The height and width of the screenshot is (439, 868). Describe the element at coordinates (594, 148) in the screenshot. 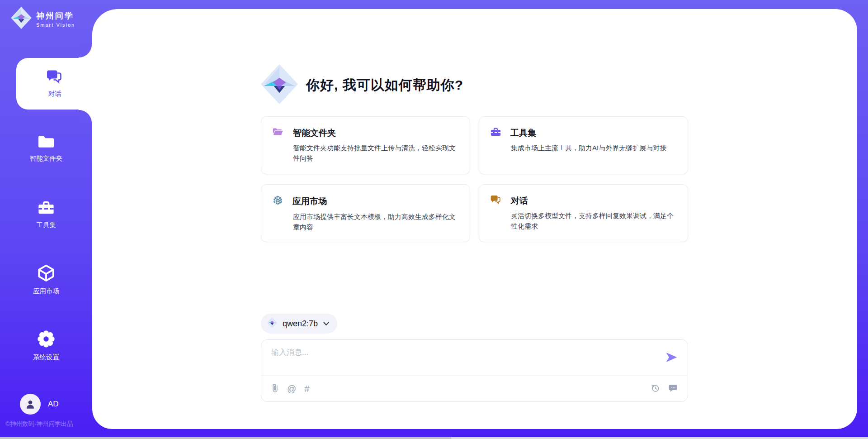

I see `card-description: 集成市场上主流工具，助力AI与外界无缝扩展与对接` at that location.